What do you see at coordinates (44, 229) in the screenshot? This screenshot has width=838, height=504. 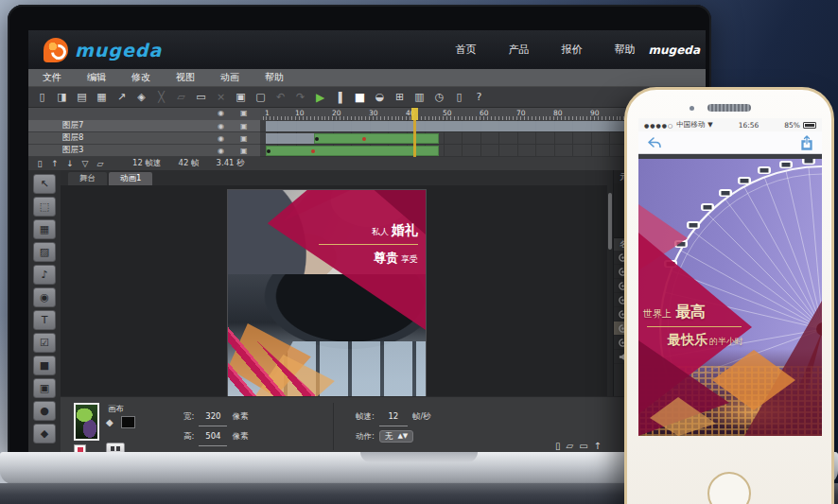 I see `tool-button: ▦` at bounding box center [44, 229].